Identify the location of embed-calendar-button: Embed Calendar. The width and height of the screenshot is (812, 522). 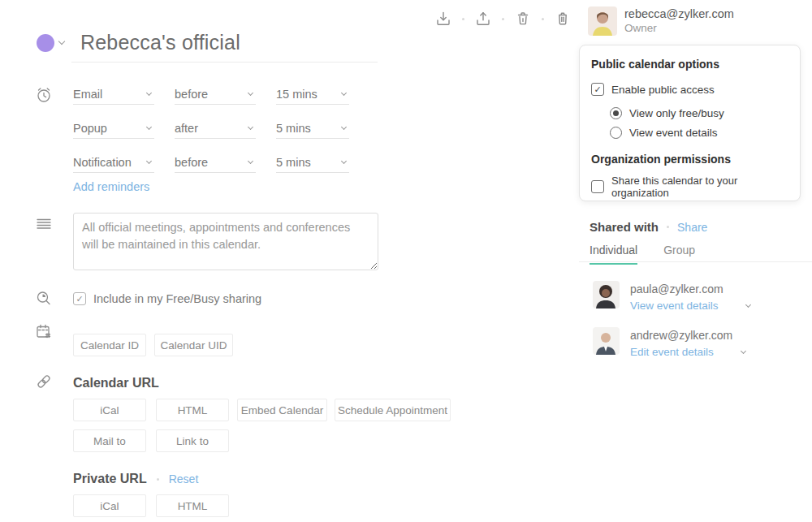
(283, 410).